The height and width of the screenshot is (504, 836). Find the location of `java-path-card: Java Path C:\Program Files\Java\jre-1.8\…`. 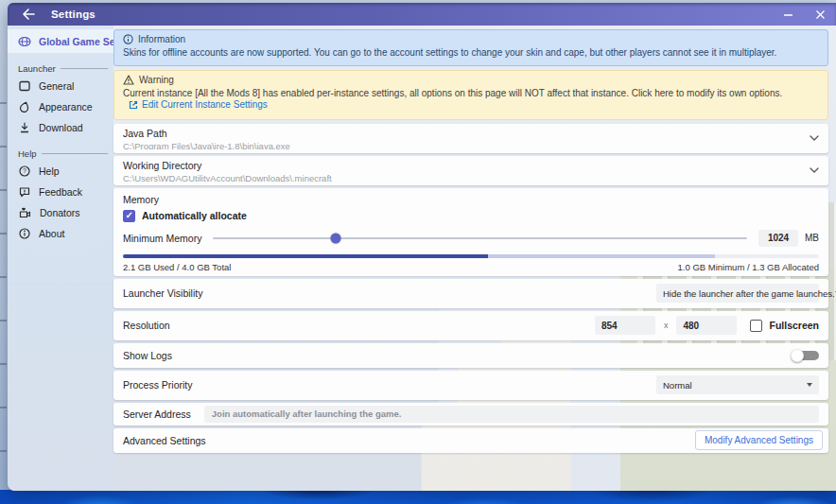

java-path-card: Java Path C:\Program Files\Java\jre-1.8\… is located at coordinates (471, 138).